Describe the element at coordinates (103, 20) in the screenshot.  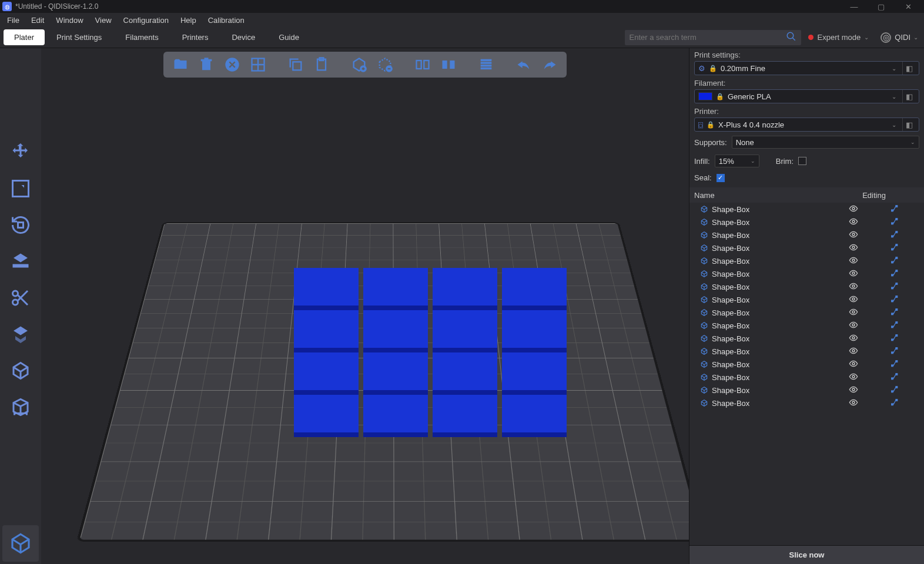
I see `menu-view: View` at that location.